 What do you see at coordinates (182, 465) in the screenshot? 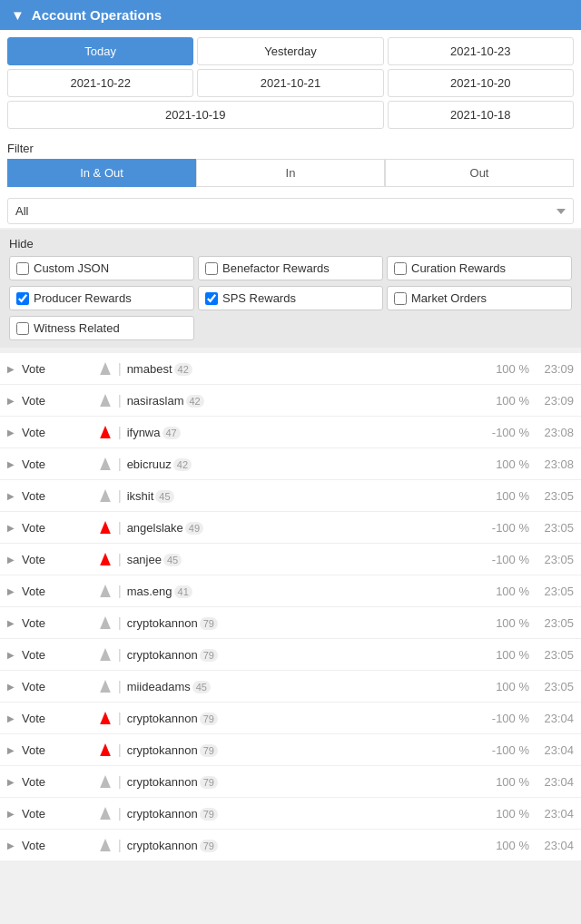
I see `rep-3: 42` at bounding box center [182, 465].